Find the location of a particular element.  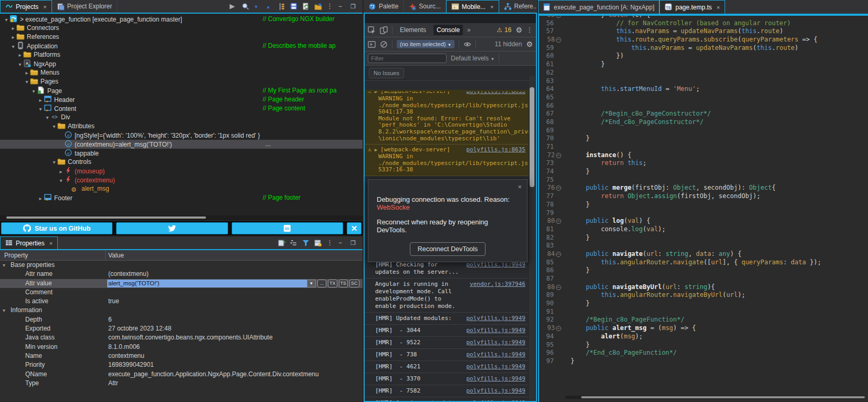

log-levels-dropdown: Default levels ▼ is located at coordinates (473, 58).